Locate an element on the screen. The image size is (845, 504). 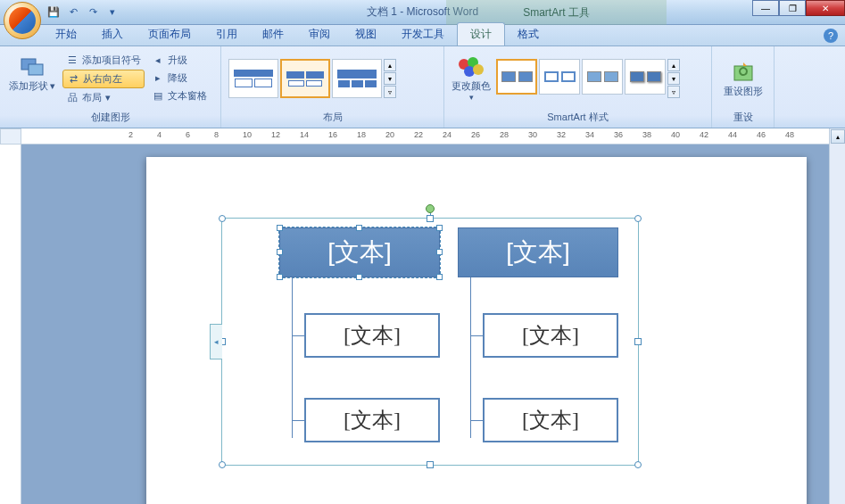
resize-handle-sw is located at coordinates (222, 465).